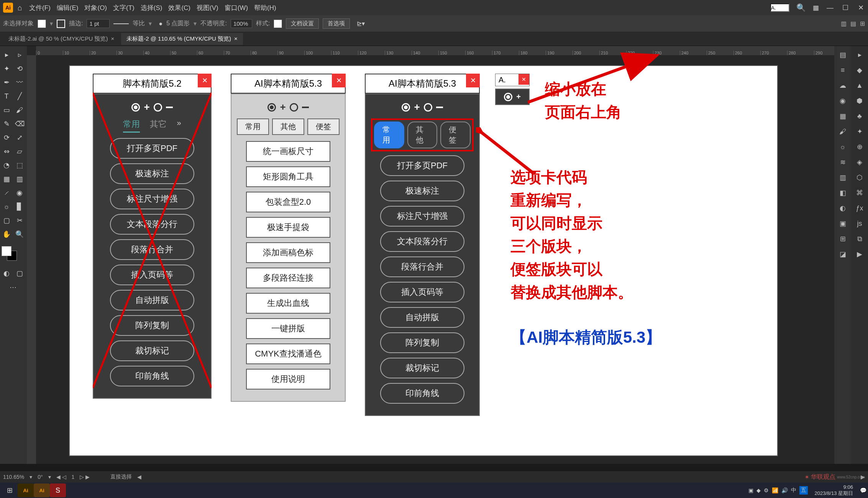  What do you see at coordinates (780, 8) in the screenshot?
I see `title-search` at bounding box center [780, 8].